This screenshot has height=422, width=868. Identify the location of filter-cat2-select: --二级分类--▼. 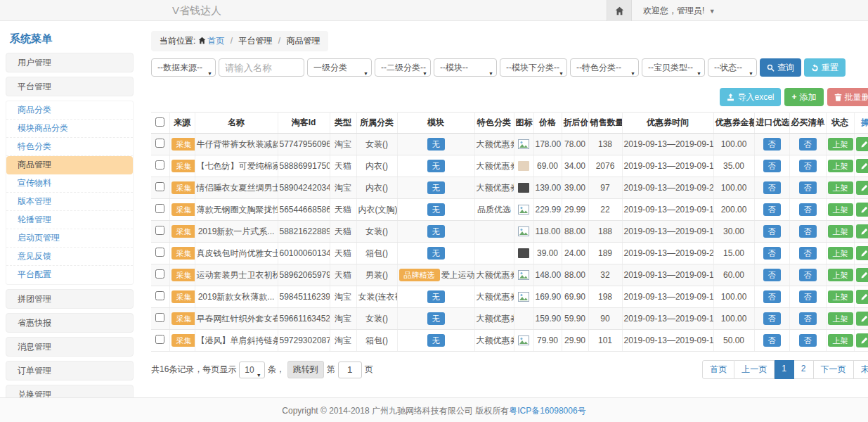
(403, 68).